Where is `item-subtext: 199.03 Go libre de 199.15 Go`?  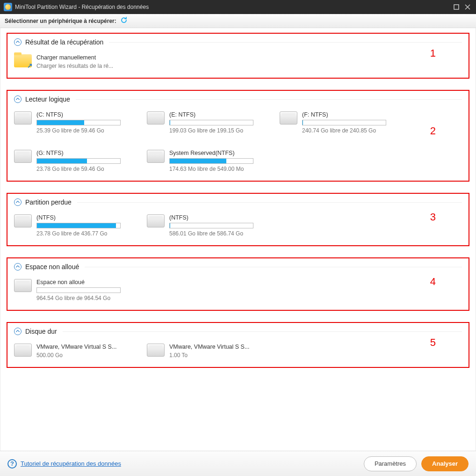 item-subtext: 199.03 Go libre de 199.15 Go is located at coordinates (219, 131).